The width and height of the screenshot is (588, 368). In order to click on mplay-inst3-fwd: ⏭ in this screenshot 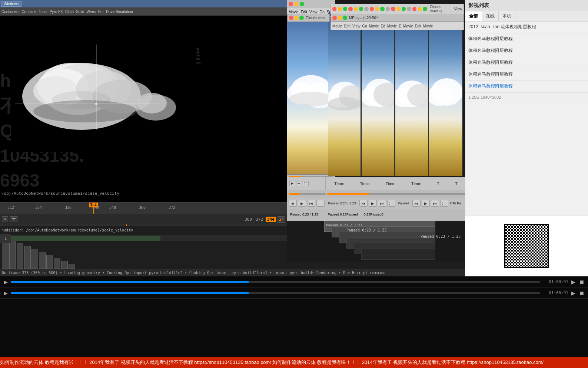, I will do `click(435, 203)`.